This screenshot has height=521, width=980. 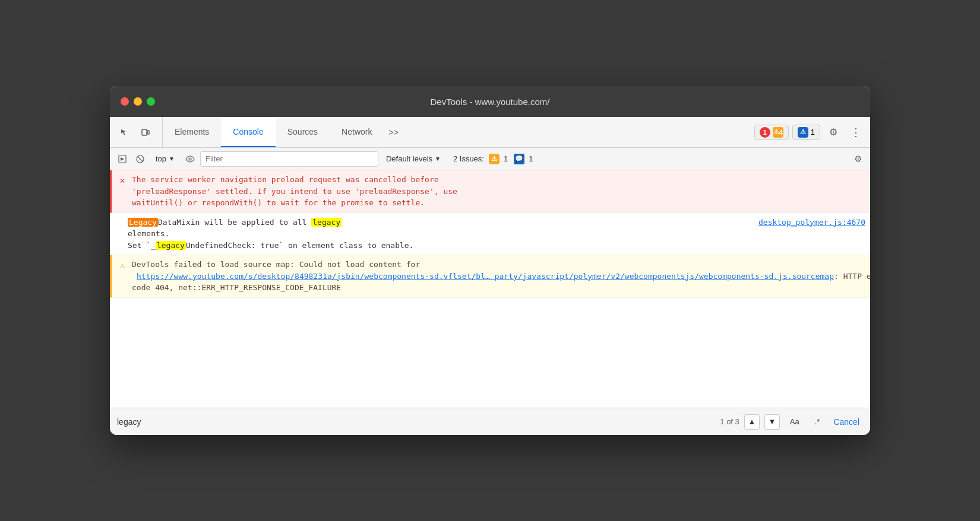 I want to click on minimize-button, so click(x=138, y=101).